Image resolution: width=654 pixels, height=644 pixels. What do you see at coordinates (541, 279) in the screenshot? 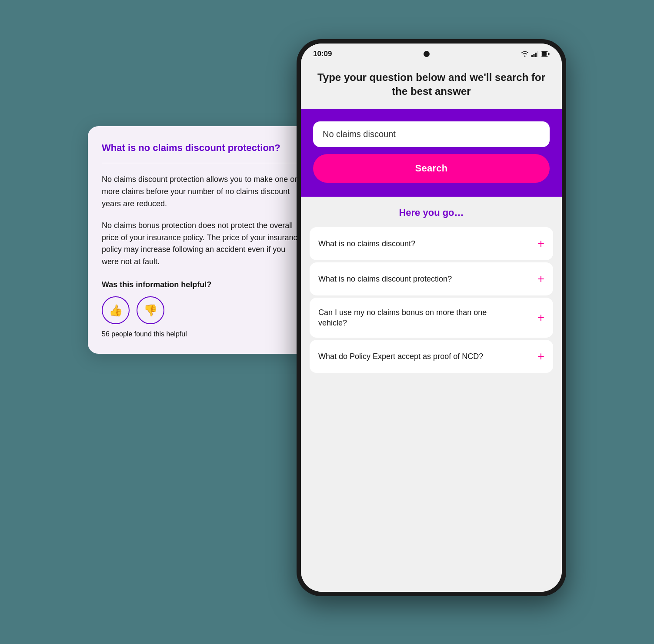
I see `expand-icon-2: +` at bounding box center [541, 279].